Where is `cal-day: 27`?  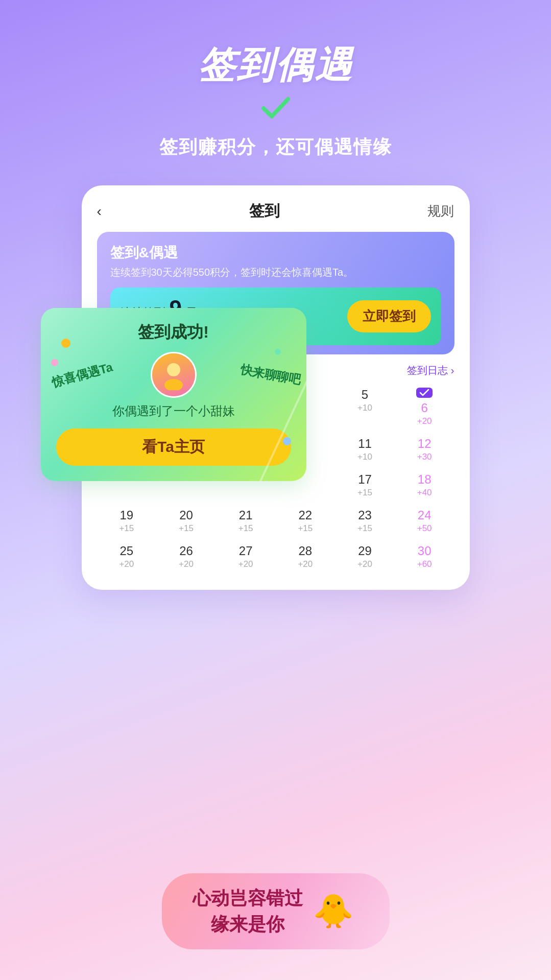
cal-day: 27 is located at coordinates (246, 551).